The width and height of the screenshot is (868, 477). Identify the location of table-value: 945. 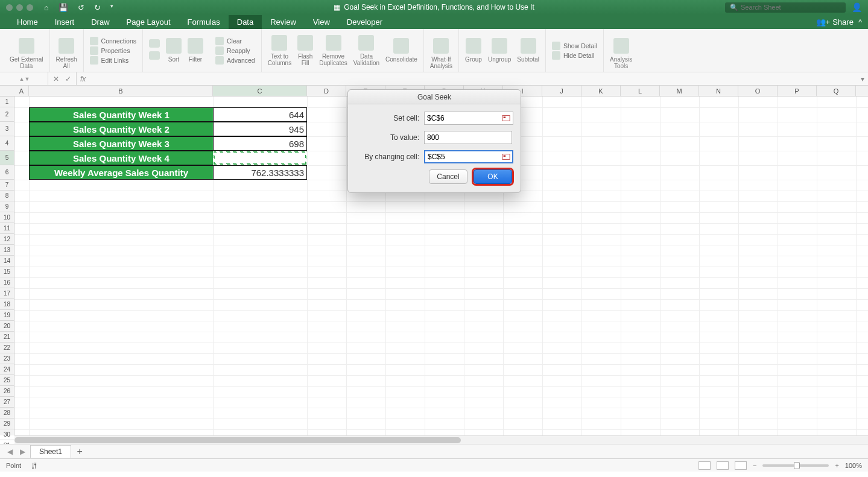
(260, 129).